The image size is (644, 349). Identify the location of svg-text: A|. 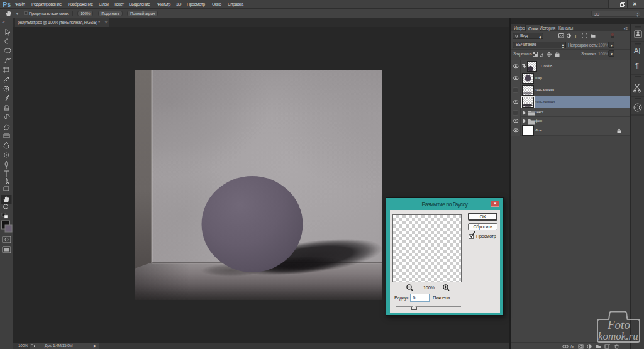
(637, 50).